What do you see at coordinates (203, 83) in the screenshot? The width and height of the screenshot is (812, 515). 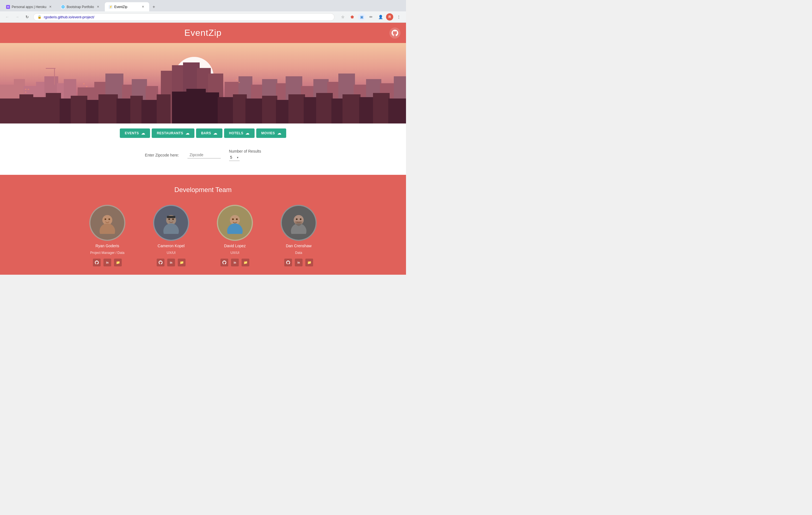 I see `city-skyline-svg` at bounding box center [203, 83].